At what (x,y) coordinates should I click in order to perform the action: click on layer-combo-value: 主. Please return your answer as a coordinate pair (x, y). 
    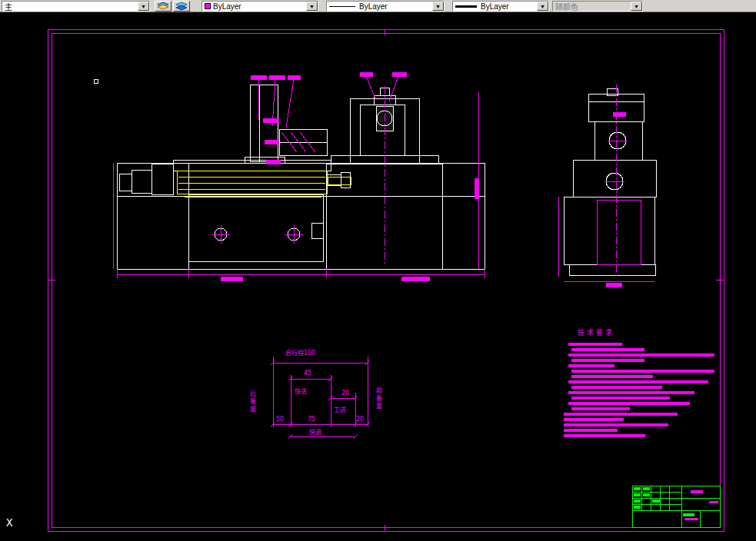
    Looking at the image, I should click on (8, 6).